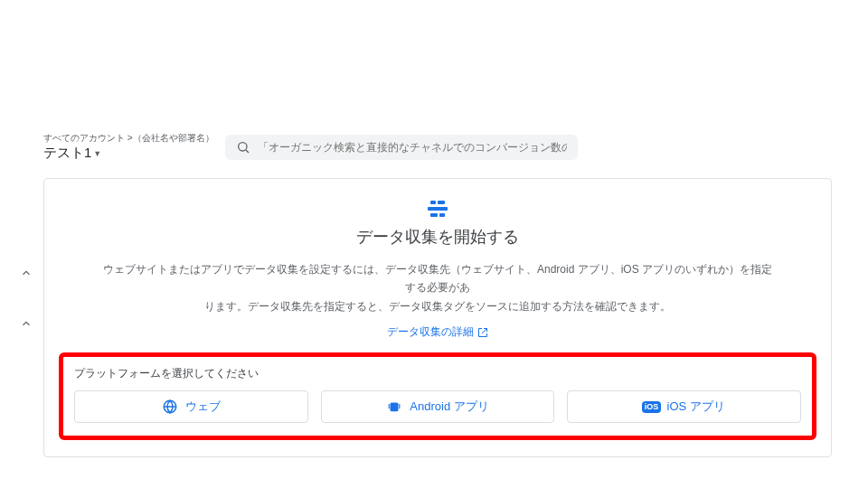 The height and width of the screenshot is (488, 868). What do you see at coordinates (438, 407) in the screenshot?
I see `platform-android-button: Android アプリ` at bounding box center [438, 407].